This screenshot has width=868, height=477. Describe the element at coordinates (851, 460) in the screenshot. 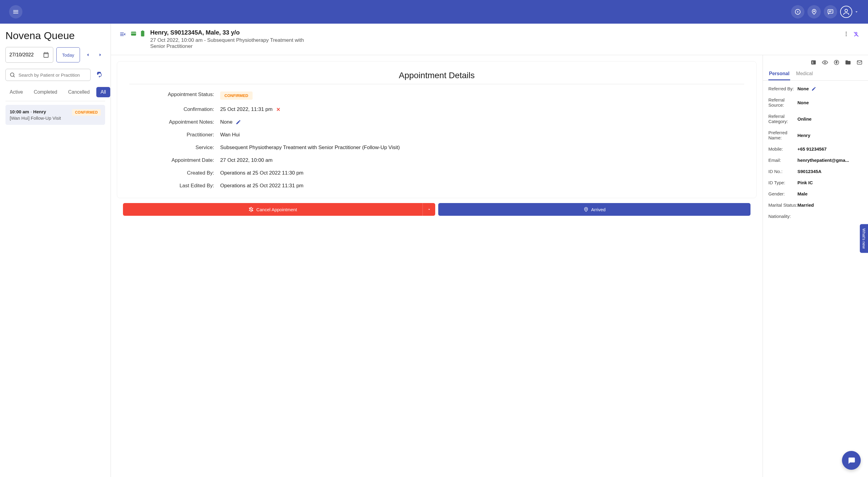

I see `chat-bubble-icon` at that location.